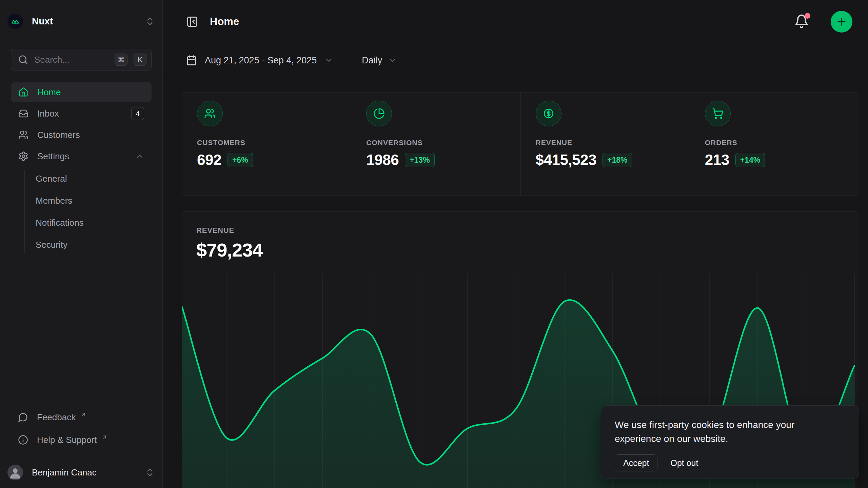  Describe the element at coordinates (192, 22) in the screenshot. I see `panel-collapse-icon` at that location.